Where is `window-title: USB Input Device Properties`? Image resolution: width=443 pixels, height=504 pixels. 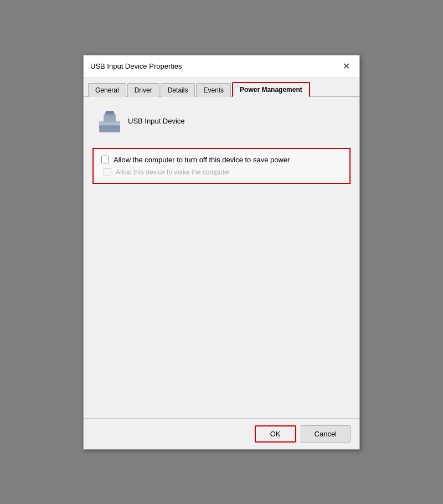
window-title: USB Input Device Properties is located at coordinates (136, 66).